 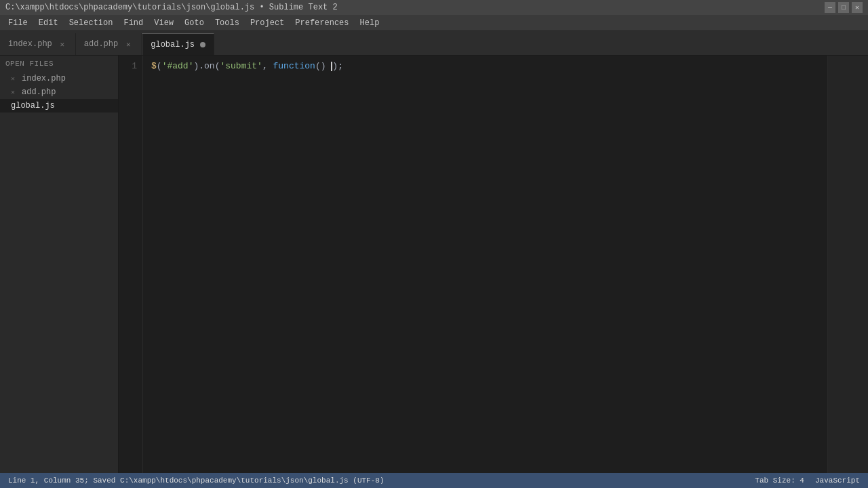 What do you see at coordinates (807, 481) in the screenshot?
I see `statusbar-right: Tab Size: 4 JavaScript` at bounding box center [807, 481].